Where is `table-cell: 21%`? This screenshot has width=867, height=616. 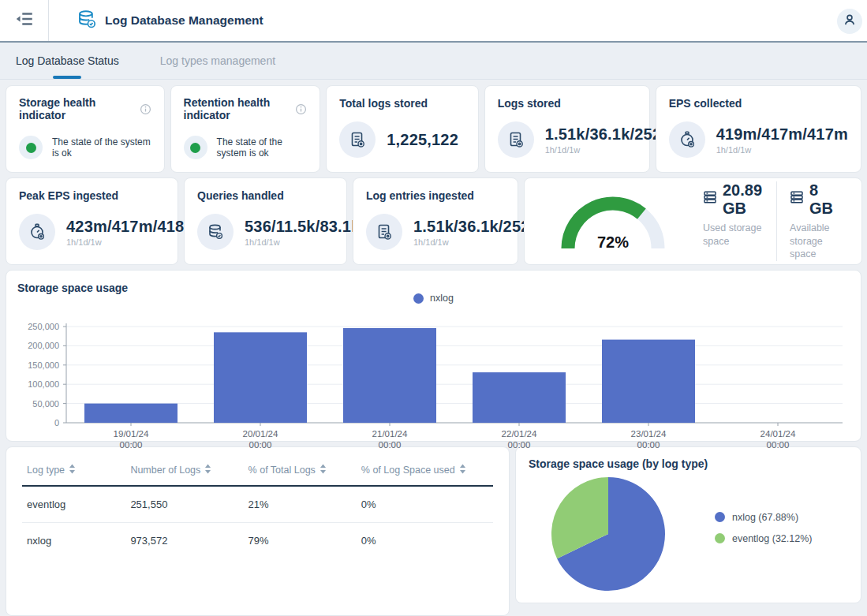
table-cell: 21% is located at coordinates (300, 505).